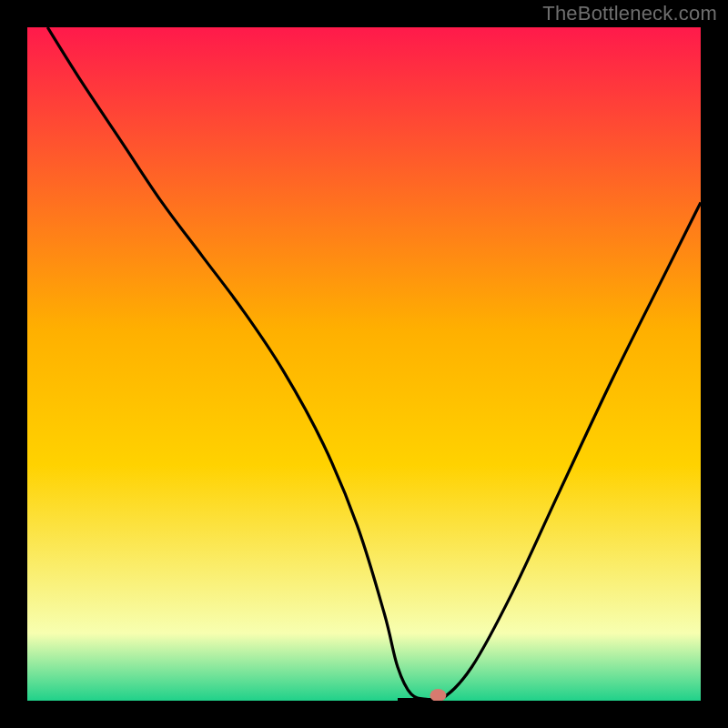  Describe the element at coordinates (630, 14) in the screenshot. I see `attribution-label: TheBottleneck.com` at that location.